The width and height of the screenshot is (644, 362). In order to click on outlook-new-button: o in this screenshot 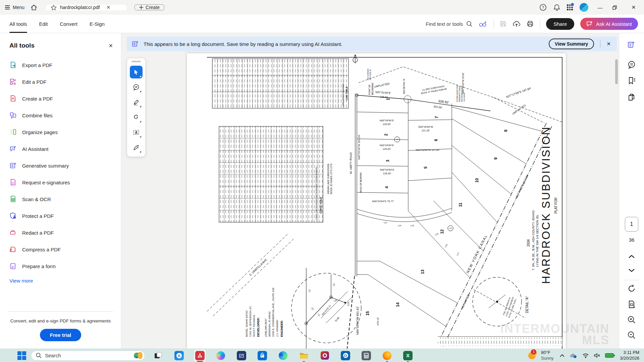, I will do `click(179, 356)`.